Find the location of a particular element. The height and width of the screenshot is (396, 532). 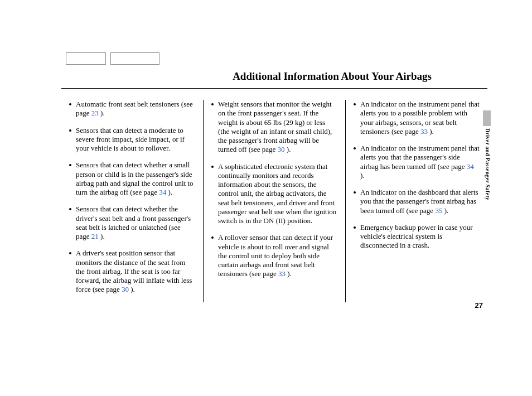

list-item: Sensors that can detect a moderate to se… is located at coordinates (132, 139).